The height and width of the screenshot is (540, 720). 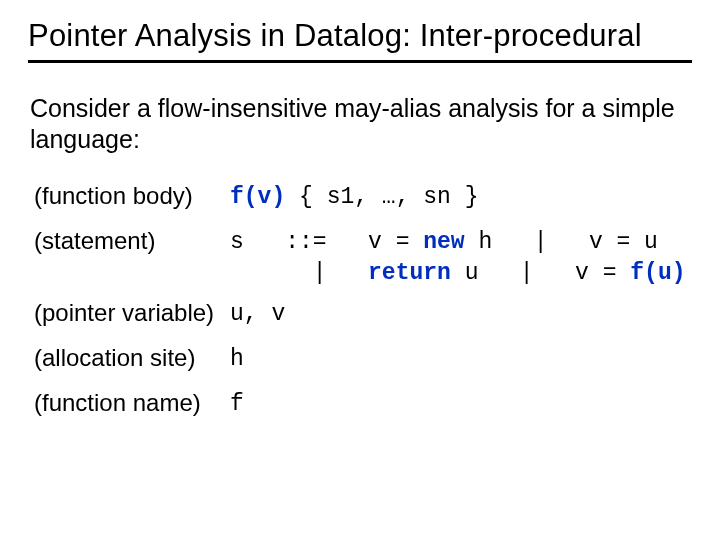 I want to click on kw-fu: f(u), so click(x=658, y=273).